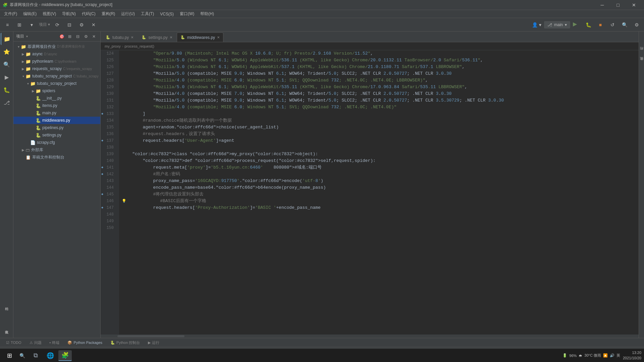 The width and height of the screenshot is (644, 362). What do you see at coordinates (148, 14) in the screenshot?
I see `menu-tools: 工具(T)` at bounding box center [148, 14].